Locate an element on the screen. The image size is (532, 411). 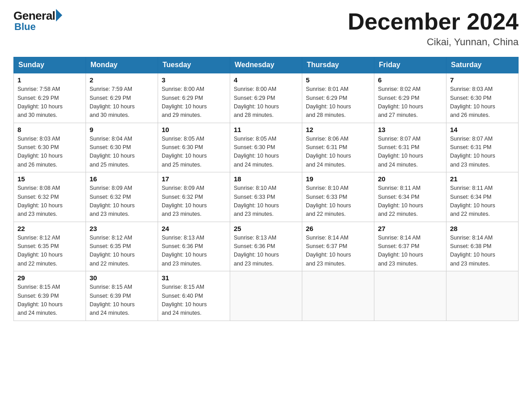
calendar-cell: 12Sunrise: 8:06 AMSunset: 6:31 PMDayligh… is located at coordinates (339, 148).